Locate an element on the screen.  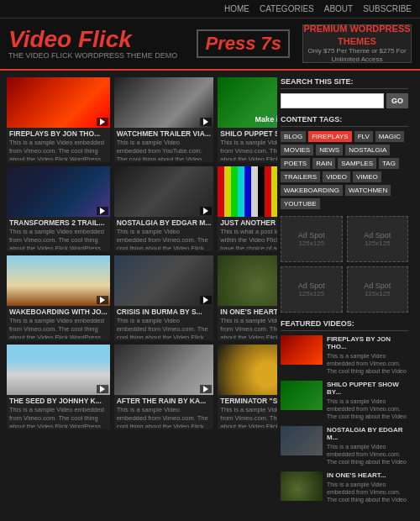
tag-item: TRAILERS is located at coordinates (301, 176).